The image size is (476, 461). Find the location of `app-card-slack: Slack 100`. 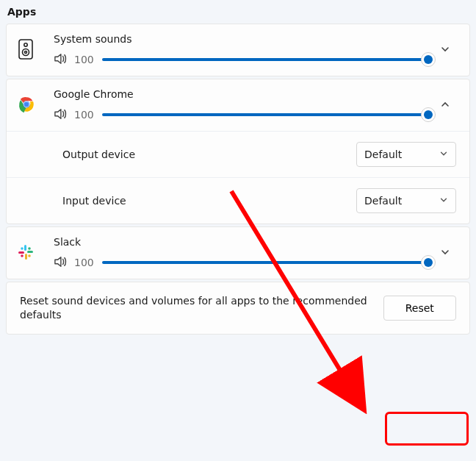

app-card-slack: Slack 100 is located at coordinates (238, 253).